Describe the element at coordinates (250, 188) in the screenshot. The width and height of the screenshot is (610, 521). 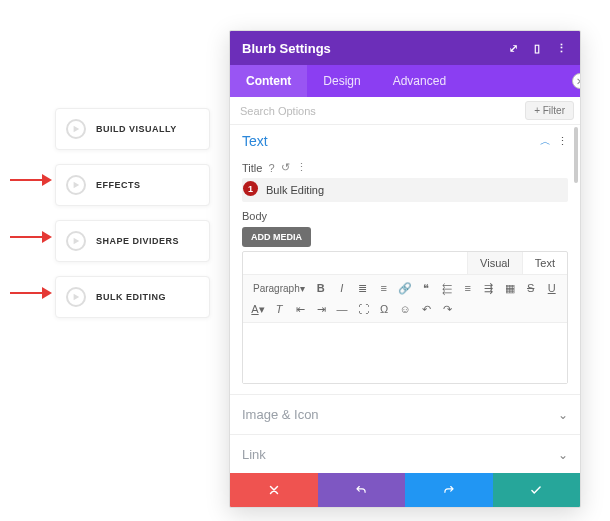
I see `annotation-marker-1: 1` at that location.